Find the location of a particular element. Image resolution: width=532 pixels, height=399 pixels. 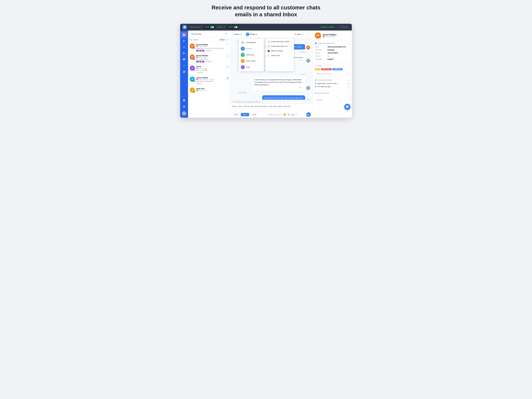

emma-label: Emma is located at coordinates (249, 49).